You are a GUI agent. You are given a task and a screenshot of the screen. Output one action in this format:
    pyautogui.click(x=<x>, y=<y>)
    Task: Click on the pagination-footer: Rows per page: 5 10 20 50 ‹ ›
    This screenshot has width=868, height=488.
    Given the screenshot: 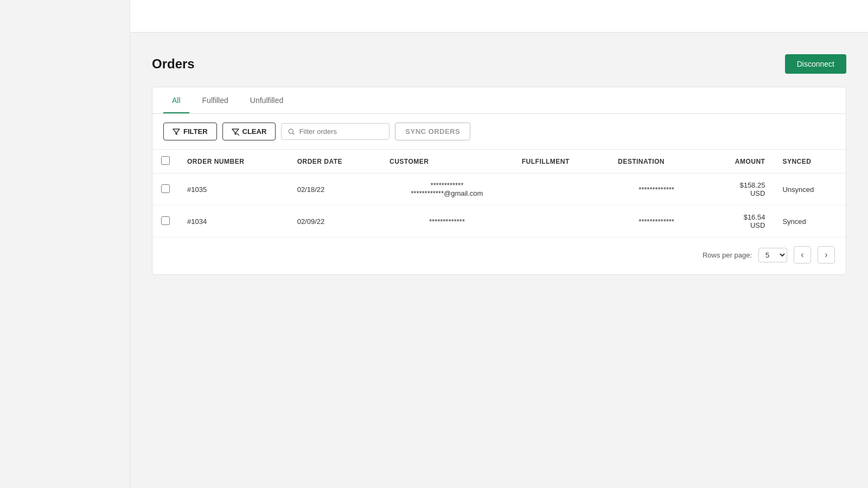 What is the action you would take?
    pyautogui.click(x=499, y=251)
    